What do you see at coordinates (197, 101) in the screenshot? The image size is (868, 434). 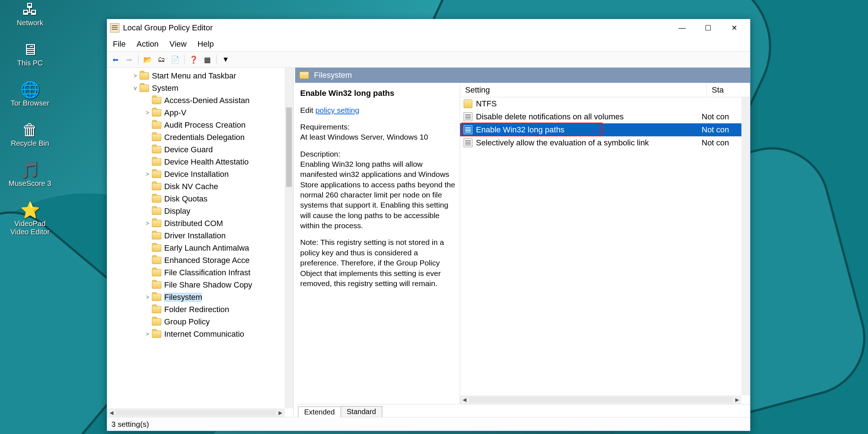 I see `tree-node: Access-Denied Assistan` at bounding box center [197, 101].